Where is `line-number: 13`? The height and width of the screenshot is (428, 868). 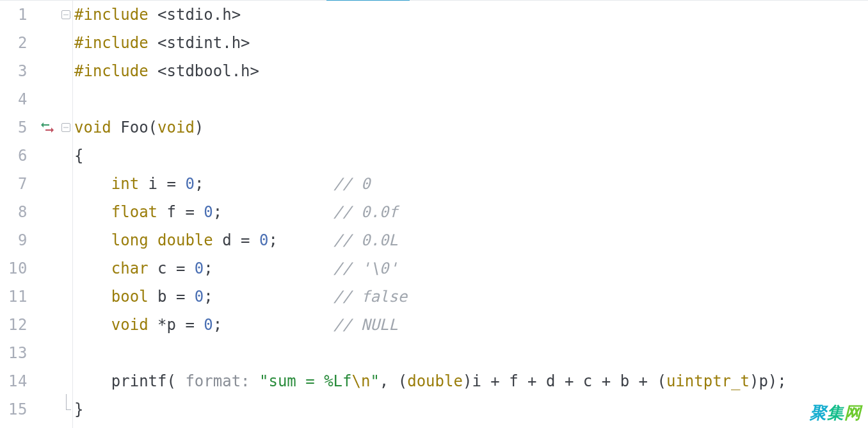 line-number: 13 is located at coordinates (14, 353).